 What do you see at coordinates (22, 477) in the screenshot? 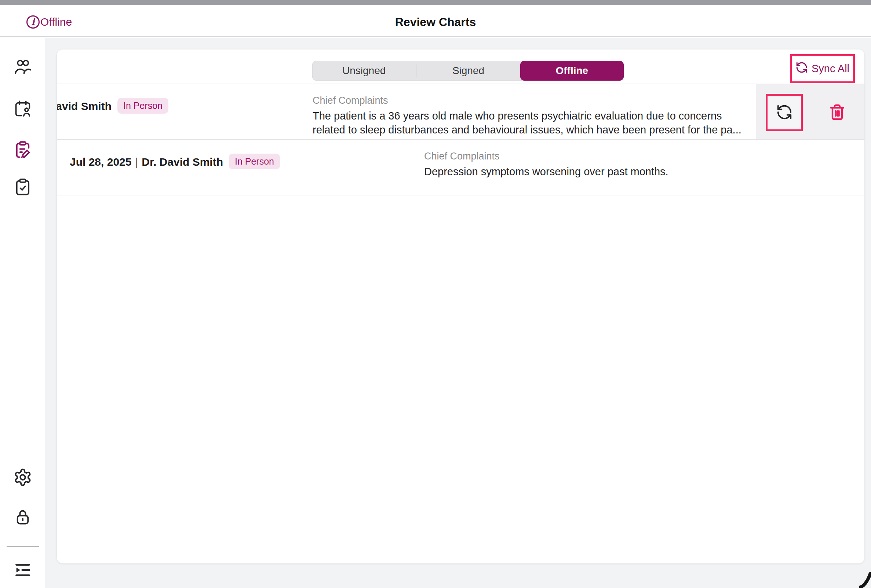
I see `settings-gear-icon` at bounding box center [22, 477].